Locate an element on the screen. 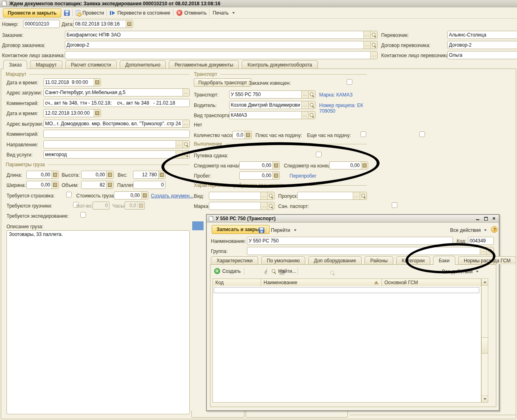  customer-contact-field: ... is located at coordinates (221, 55).